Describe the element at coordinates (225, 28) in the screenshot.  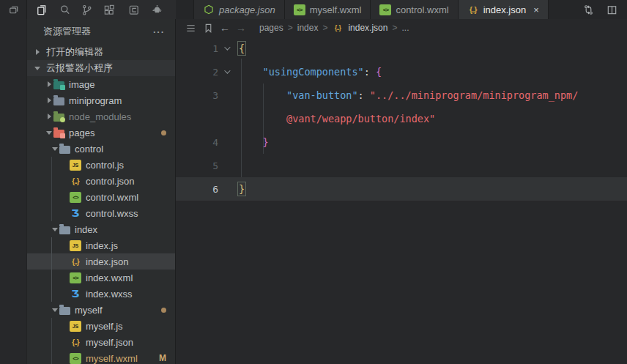
I see `navigate-back-icon: ←` at that location.